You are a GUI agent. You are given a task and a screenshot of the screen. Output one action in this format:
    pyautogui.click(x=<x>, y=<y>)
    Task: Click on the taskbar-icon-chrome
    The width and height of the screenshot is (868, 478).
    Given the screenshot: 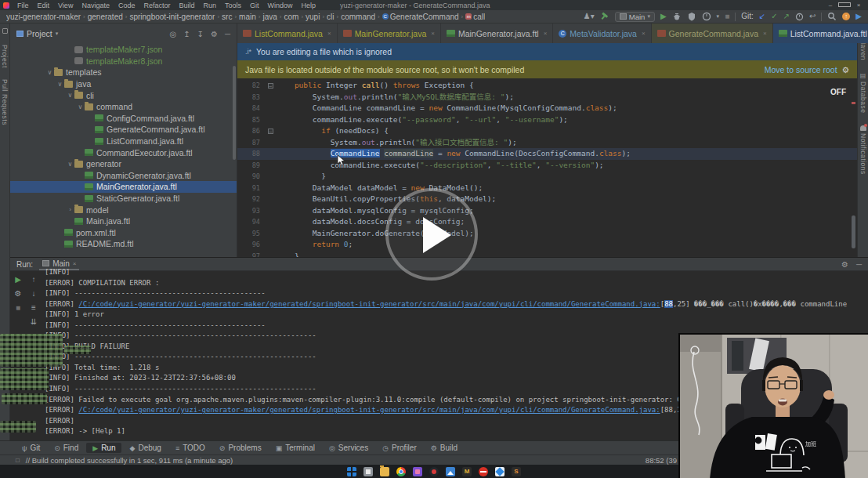 What is the action you would take?
    pyautogui.click(x=401, y=472)
    